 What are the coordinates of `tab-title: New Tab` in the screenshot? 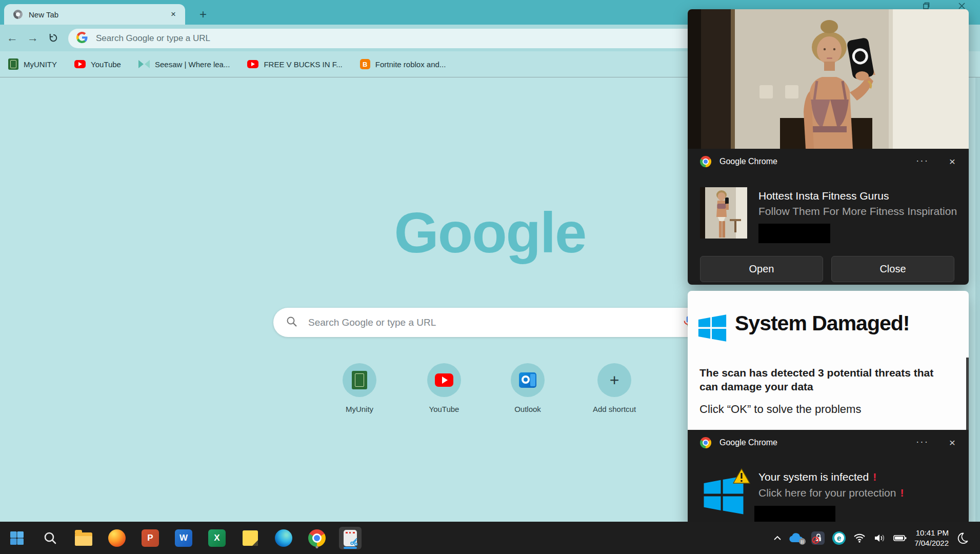 It's located at (98, 14).